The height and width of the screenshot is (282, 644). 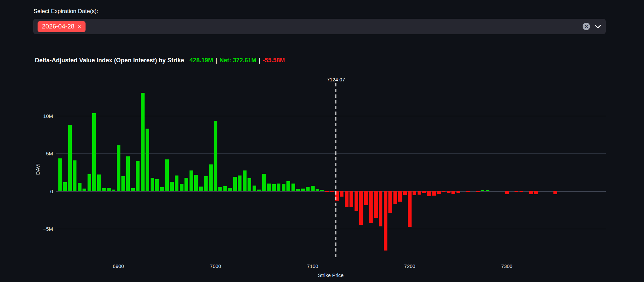 I want to click on expiration-multiselect: 2026-04-28 × ✕, so click(x=319, y=26).